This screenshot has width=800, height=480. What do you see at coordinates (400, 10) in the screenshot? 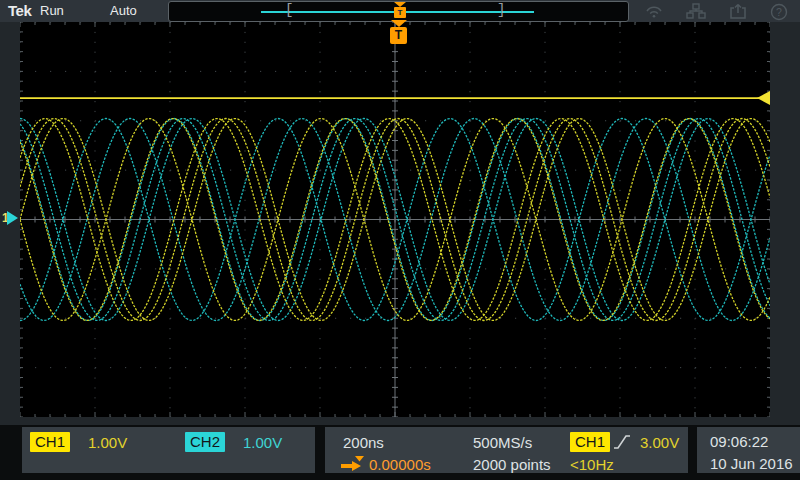
I see `record-view-trigger-marker: T` at bounding box center [400, 10].